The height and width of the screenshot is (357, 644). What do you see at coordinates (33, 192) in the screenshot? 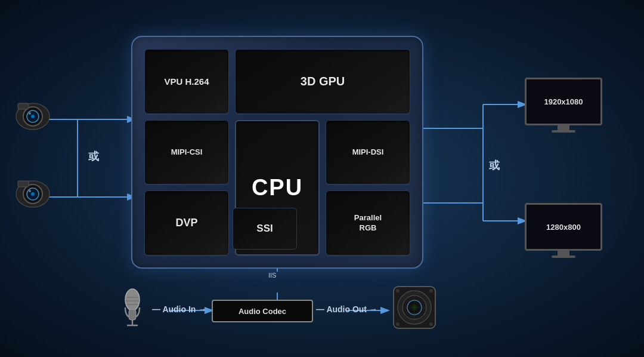
I see `camera-bottom` at bounding box center [33, 192].